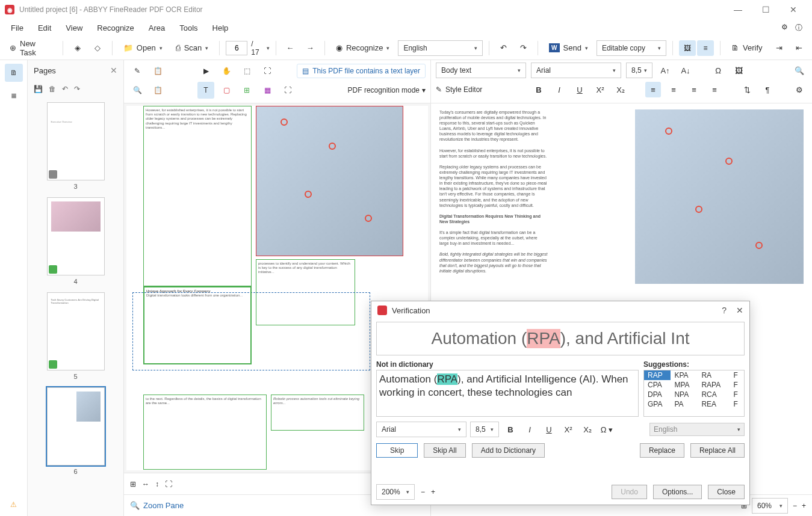 The width and height of the screenshot is (812, 516). I want to click on fullscreen-icon: ⛶, so click(288, 90).